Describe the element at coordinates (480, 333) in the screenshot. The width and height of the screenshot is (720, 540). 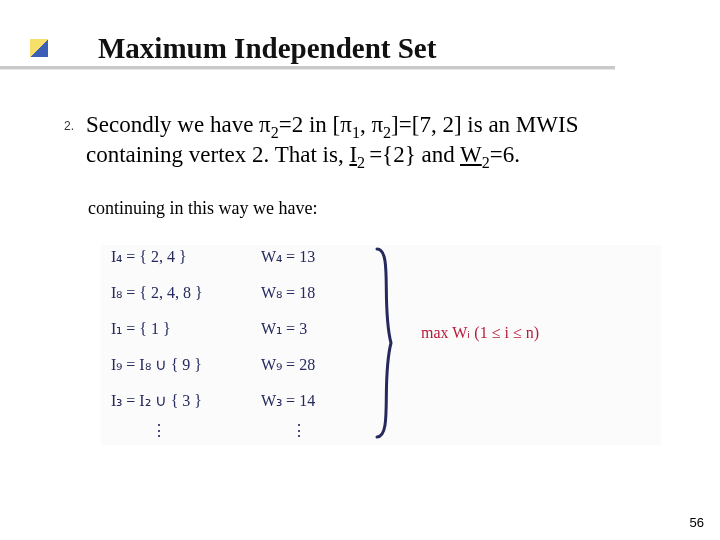
I see `hand-max: max Wᵢ (1 ≤ i ≤ n)` at that location.